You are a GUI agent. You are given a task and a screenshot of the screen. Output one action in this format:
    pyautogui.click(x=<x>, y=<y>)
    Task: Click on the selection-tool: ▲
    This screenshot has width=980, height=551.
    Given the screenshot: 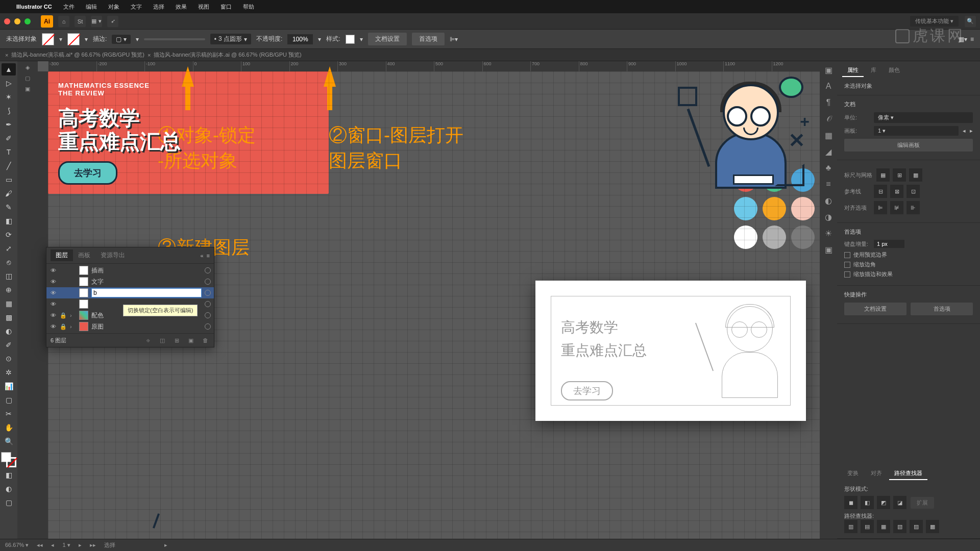 What is the action you would take?
    pyautogui.click(x=9, y=69)
    